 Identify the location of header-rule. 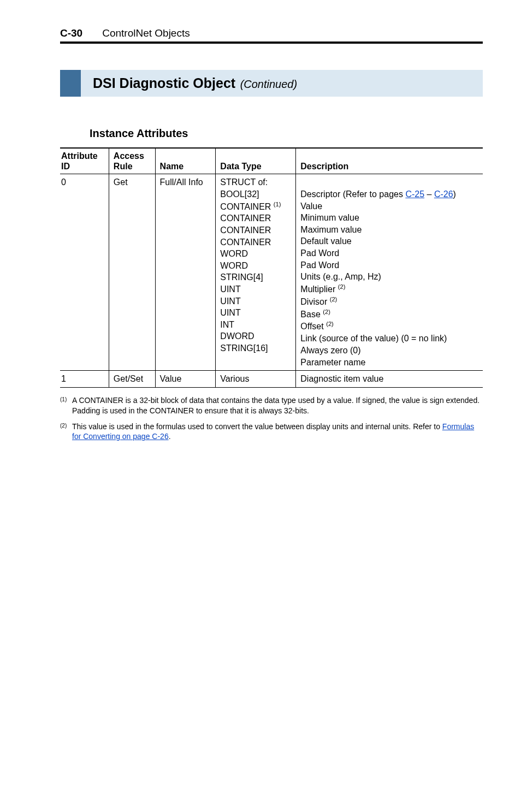
(271, 43).